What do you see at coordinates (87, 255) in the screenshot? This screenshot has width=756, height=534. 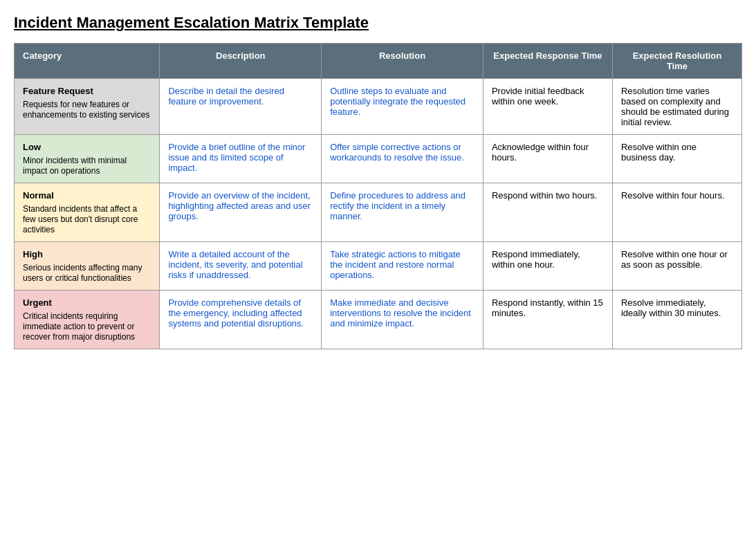 I see `category-name: High` at bounding box center [87, 255].